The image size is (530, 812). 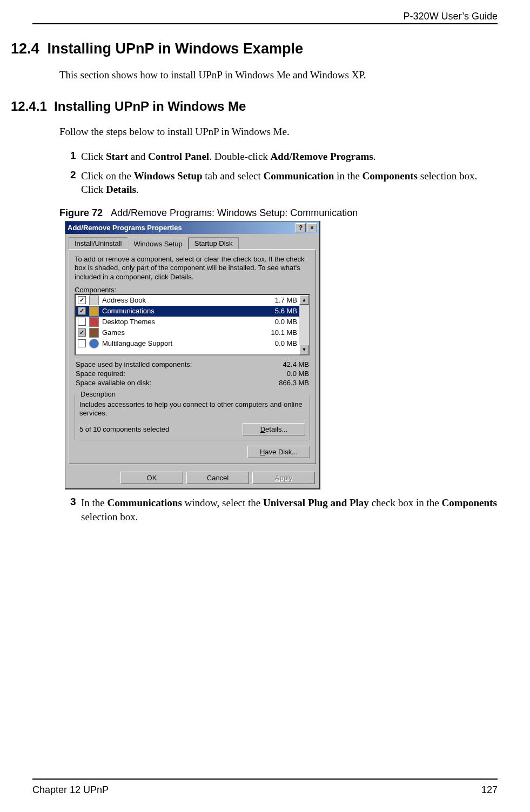 I want to click on scroll-up-icon: ▲, so click(x=304, y=300).